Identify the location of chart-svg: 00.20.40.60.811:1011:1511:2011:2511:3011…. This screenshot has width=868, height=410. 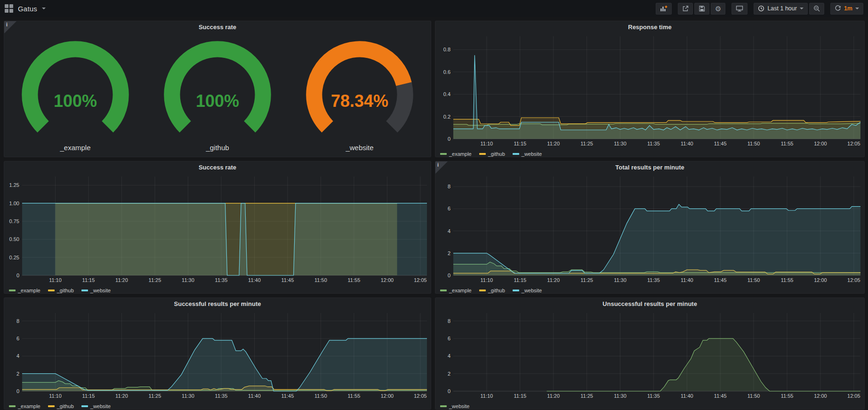
(650, 90).